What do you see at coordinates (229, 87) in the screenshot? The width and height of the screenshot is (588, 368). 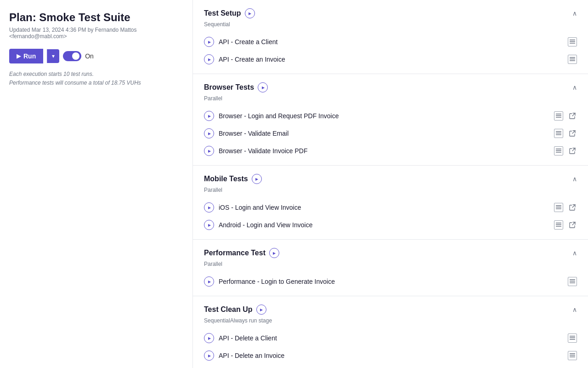 I see `section-title-browser-tests: Browser Tests` at bounding box center [229, 87].